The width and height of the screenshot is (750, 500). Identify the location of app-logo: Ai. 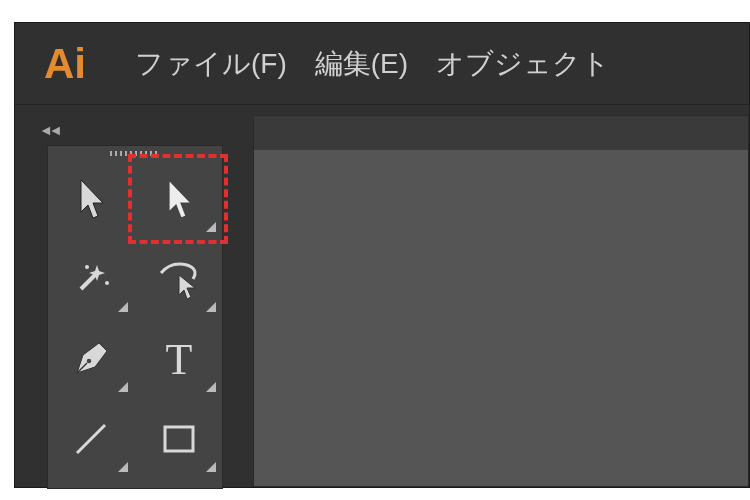
(65, 64).